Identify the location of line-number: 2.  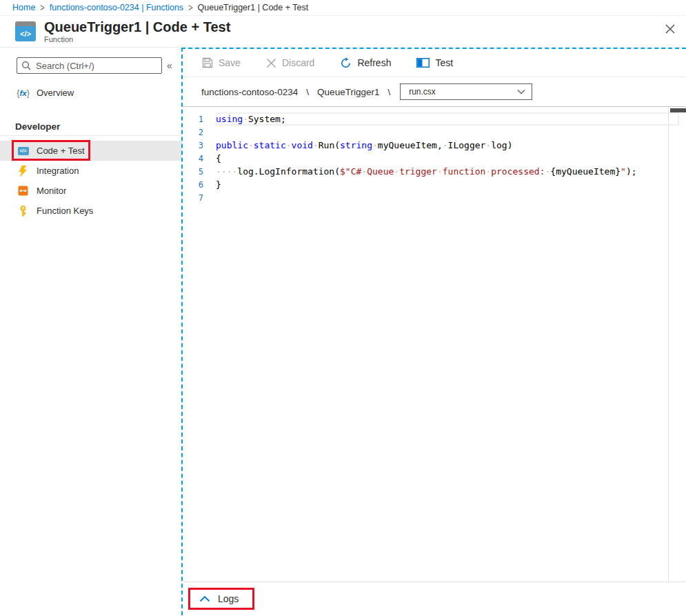
(199, 132).